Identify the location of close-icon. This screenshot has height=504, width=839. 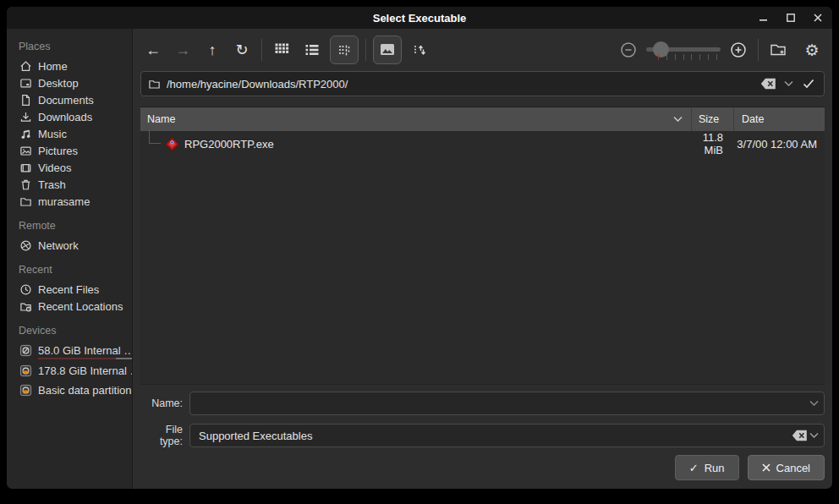
(818, 18).